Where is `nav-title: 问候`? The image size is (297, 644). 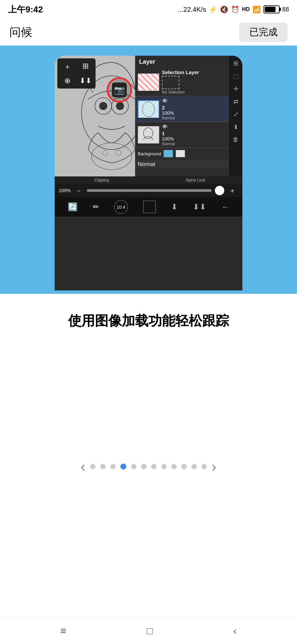 nav-title: 问候 is located at coordinates (21, 32).